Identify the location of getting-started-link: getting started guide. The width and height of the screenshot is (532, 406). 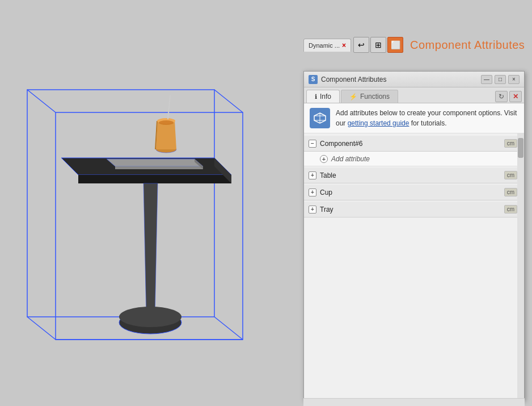
(379, 123).